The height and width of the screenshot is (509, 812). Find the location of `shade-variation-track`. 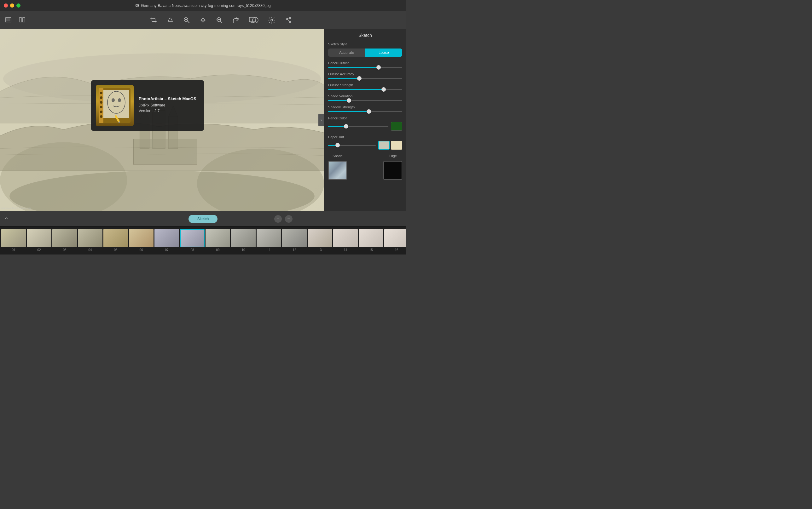

shade-variation-track is located at coordinates (365, 100).